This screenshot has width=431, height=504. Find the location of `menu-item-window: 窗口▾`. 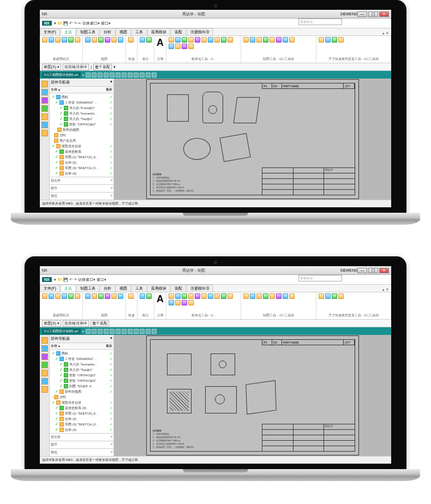

menu-item-window: 窗口▾ is located at coordinates (106, 23).